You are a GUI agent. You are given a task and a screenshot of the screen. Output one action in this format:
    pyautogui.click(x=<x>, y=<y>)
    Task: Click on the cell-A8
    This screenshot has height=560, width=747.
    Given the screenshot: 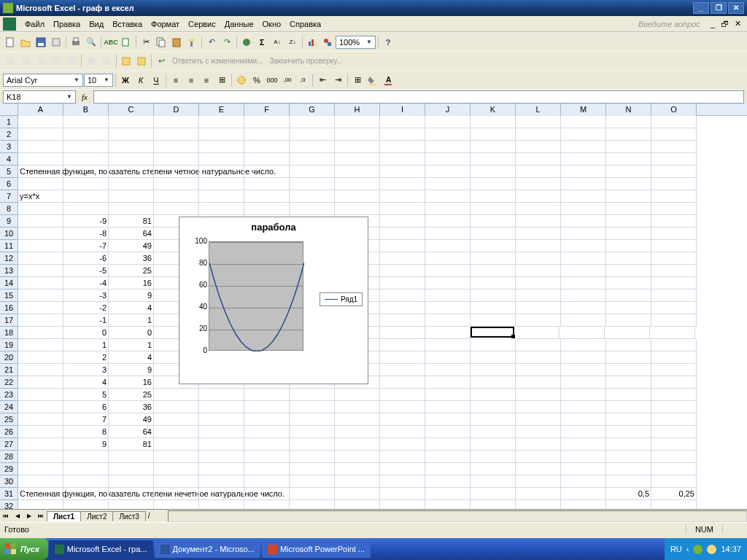 What is the action you would take?
    pyautogui.click(x=41, y=209)
    